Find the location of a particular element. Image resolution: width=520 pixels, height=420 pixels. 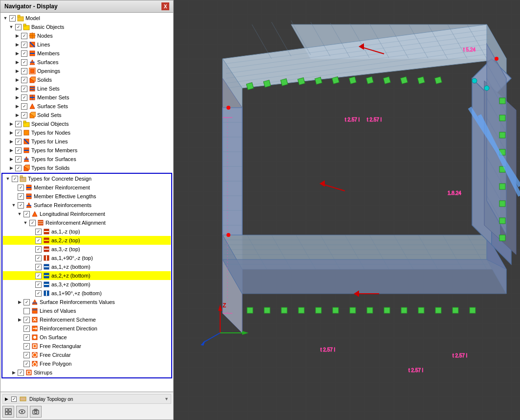

checkbox-types-concrete is located at coordinates (15, 179).